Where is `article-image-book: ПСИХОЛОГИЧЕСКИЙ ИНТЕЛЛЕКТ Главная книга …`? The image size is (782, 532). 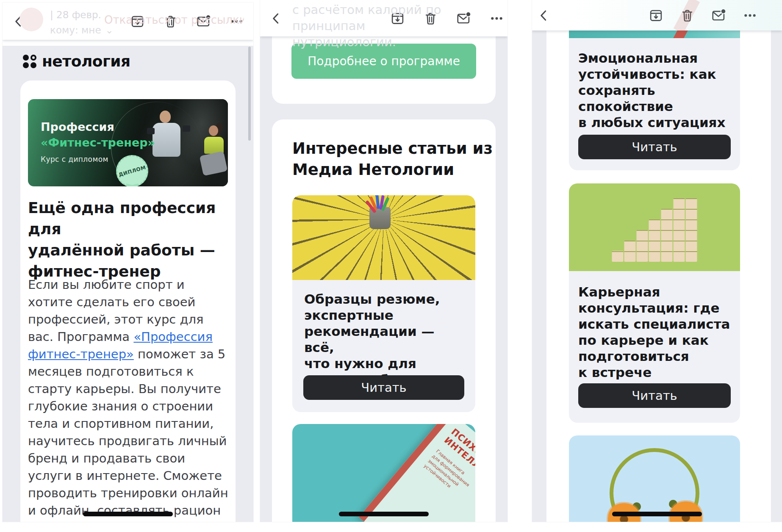
article-image-book: ПСИХОЛОГИЧЕСКИЙ ИНТЕЛЛЕКТ Главная книга … is located at coordinates (384, 473).